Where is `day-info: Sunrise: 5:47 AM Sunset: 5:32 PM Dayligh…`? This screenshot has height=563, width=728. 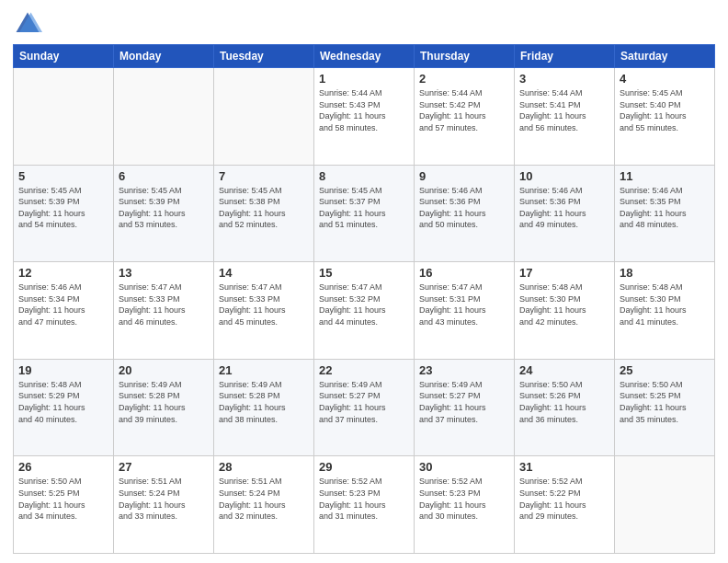 day-info: Sunrise: 5:47 AM Sunset: 5:32 PM Dayligh… is located at coordinates (364, 304).